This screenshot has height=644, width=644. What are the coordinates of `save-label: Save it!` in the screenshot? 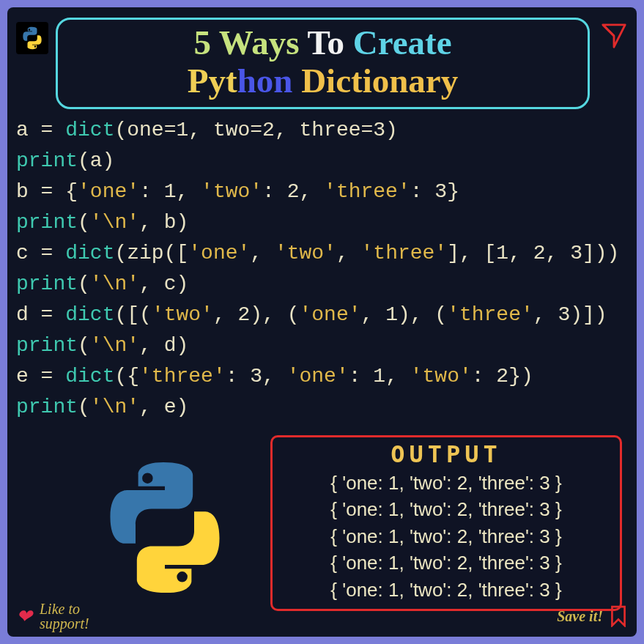 It's located at (580, 617).